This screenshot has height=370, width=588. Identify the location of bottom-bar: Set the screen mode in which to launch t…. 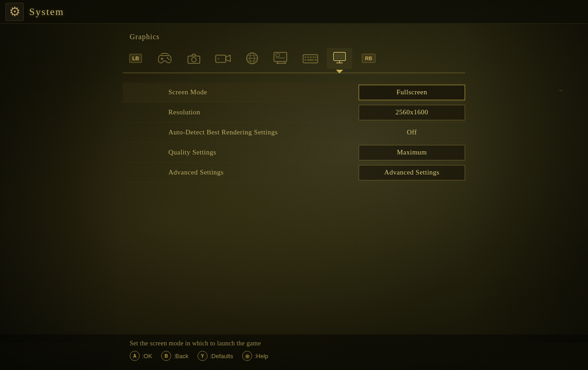
(294, 352).